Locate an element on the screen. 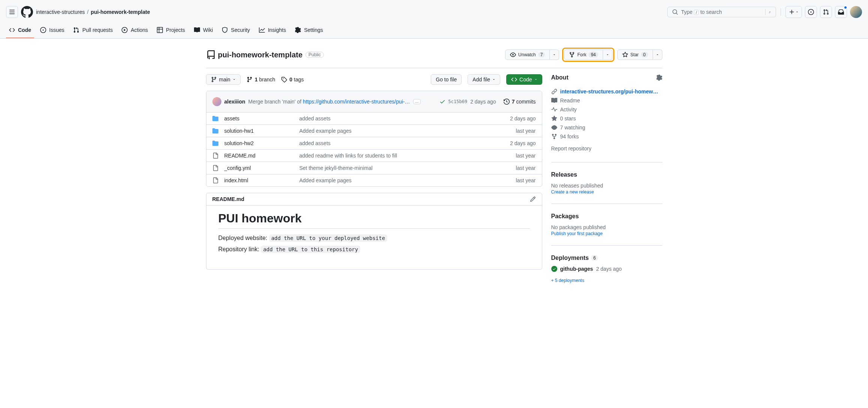 The image size is (868, 408). check-circle-icon is located at coordinates (554, 269).